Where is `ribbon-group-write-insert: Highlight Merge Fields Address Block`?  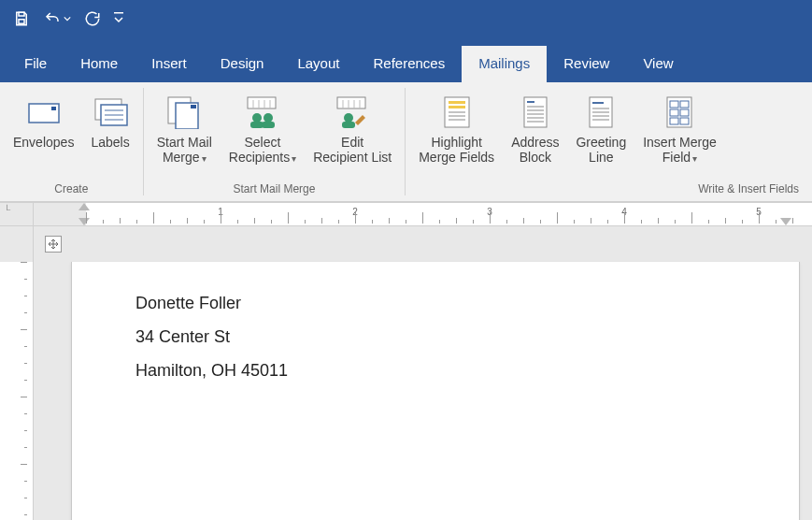 ribbon-group-write-insert: Highlight Merge Fields Address Block is located at coordinates (609, 142).